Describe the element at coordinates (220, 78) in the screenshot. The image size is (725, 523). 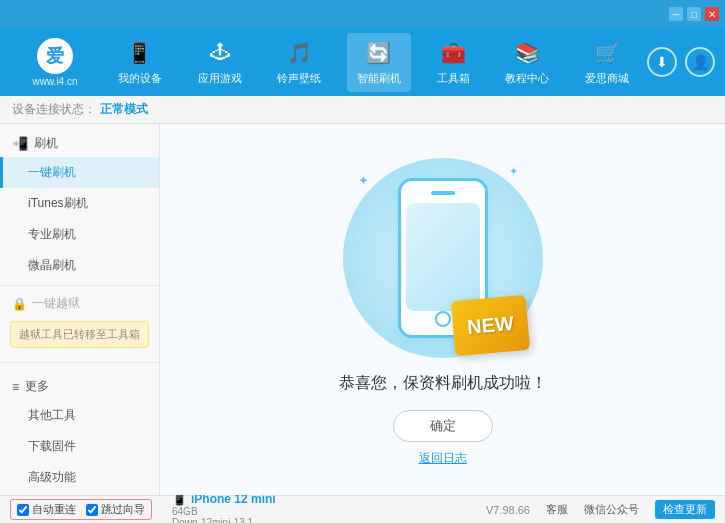
I see `apps-label: 应用游戏` at that location.